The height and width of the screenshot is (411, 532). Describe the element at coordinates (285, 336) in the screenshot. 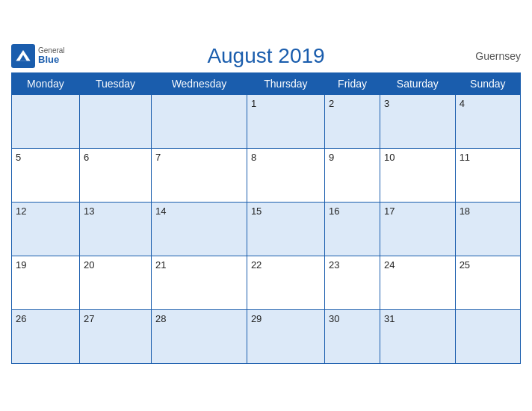

I see `calendar-cell: 29` at that location.